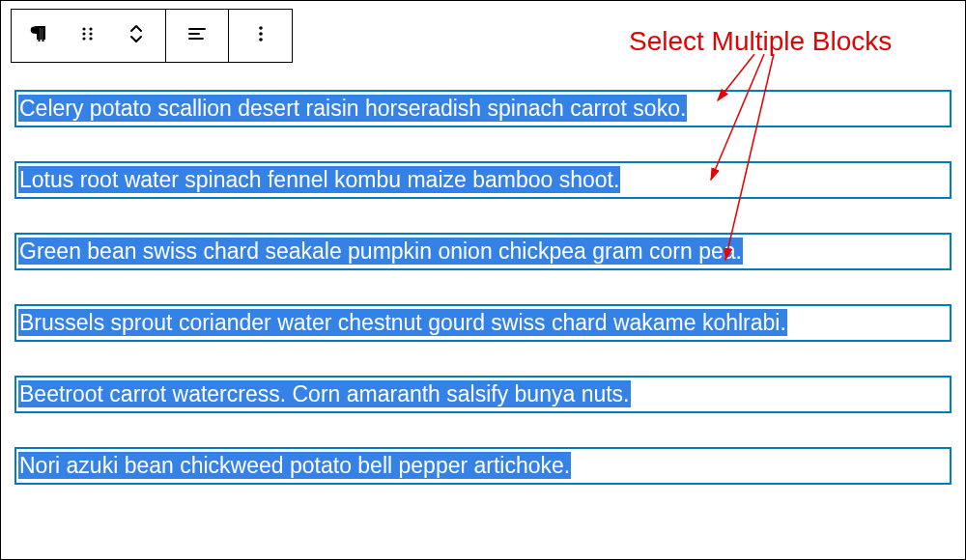  I want to click on toolbar-group-more, so click(261, 36).